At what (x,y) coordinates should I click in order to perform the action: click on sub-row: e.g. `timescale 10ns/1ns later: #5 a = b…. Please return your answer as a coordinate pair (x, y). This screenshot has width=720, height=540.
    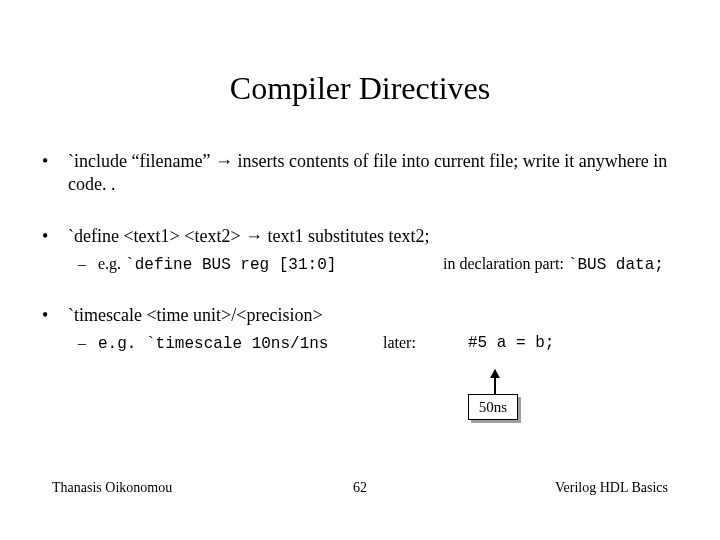
    Looking at the image, I should click on (388, 344).